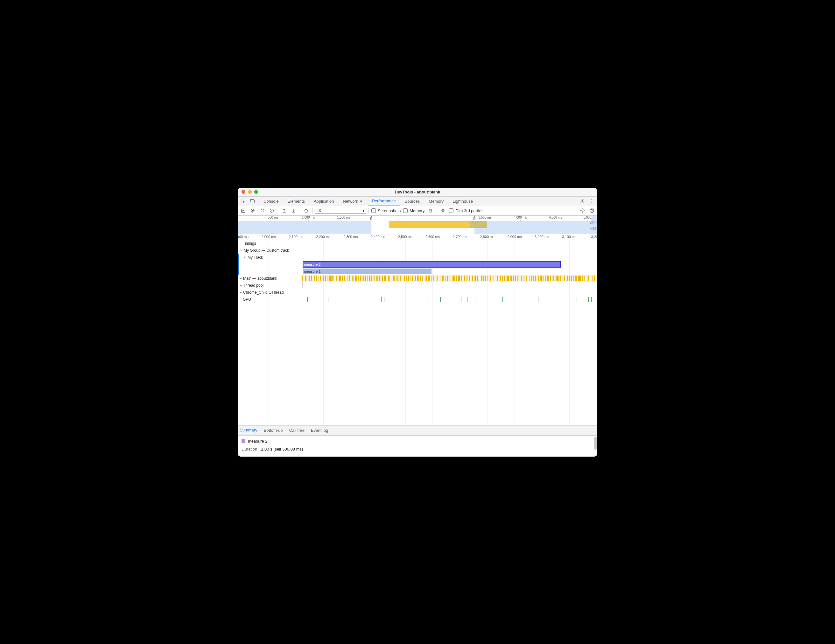 This screenshot has width=835, height=644. I want to click on tab-console: Console, so click(271, 201).